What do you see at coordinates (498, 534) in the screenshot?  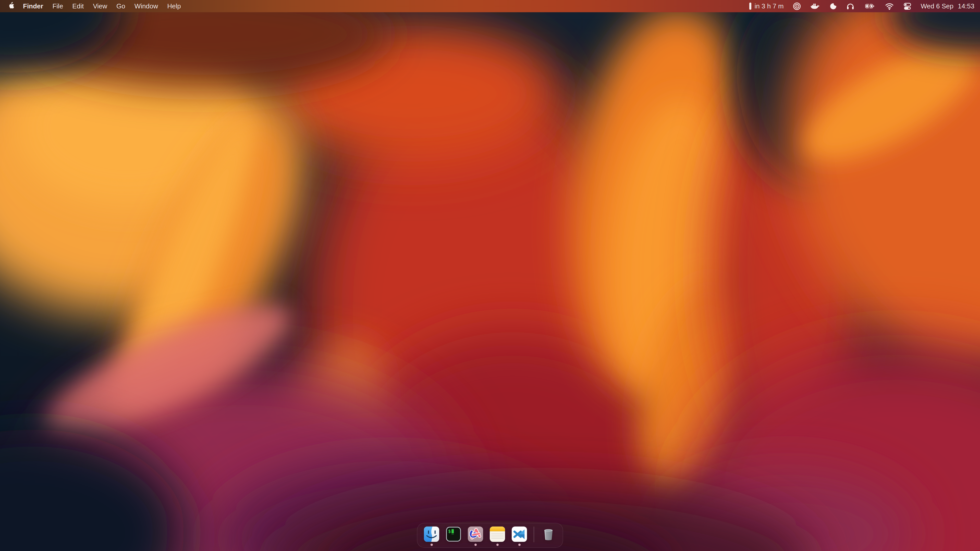 I see `notes-icon` at bounding box center [498, 534].